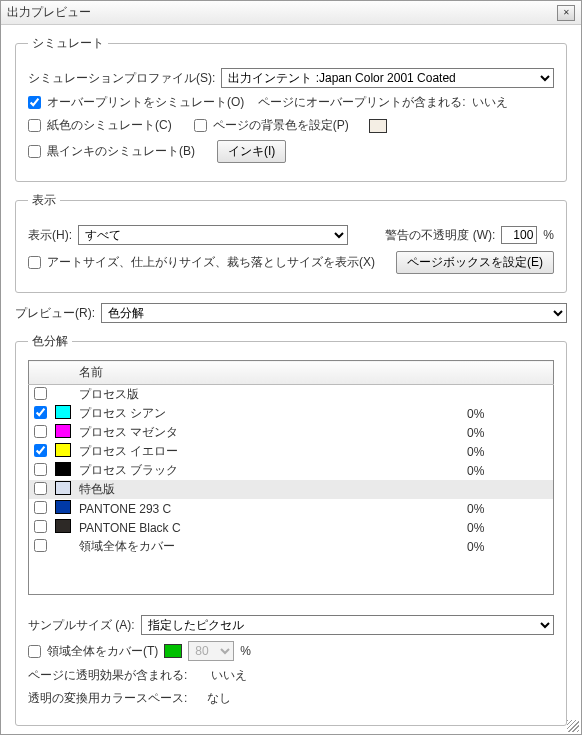 This screenshot has width=582, height=735. Describe the element at coordinates (34, 152) in the screenshot. I see `blackink-checkbox` at that location.